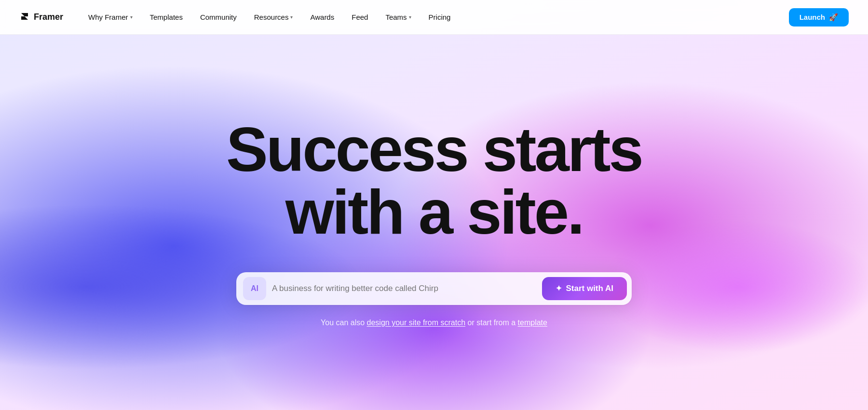  Describe the element at coordinates (434, 181) in the screenshot. I see `hero-title: Success starts with a site.` at that location.